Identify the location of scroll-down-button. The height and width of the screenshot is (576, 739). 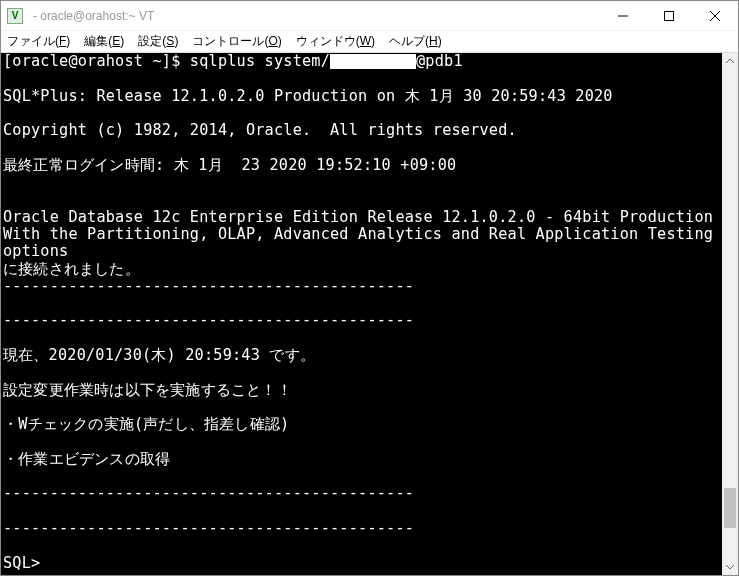
(730, 567).